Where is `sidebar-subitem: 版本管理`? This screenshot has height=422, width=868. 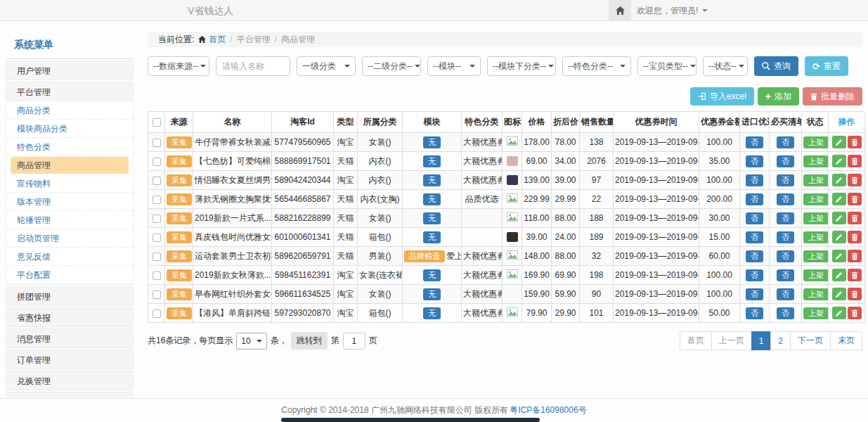
sidebar-subitem: 版本管理 is located at coordinates (70, 202).